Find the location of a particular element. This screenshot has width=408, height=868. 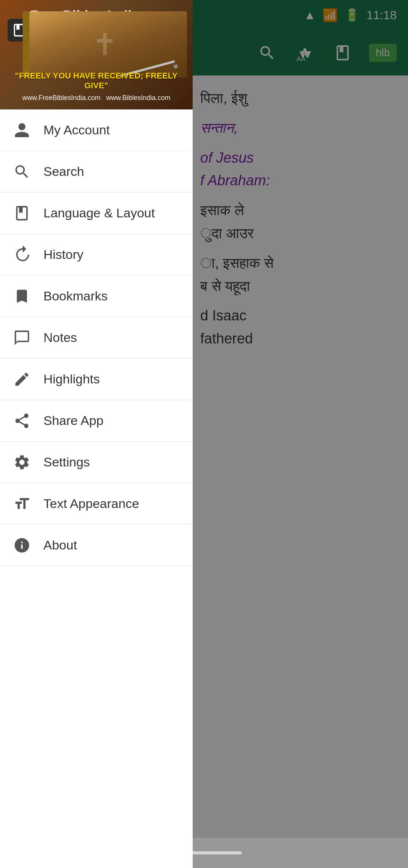

my-account-label: My Account is located at coordinates (77, 130).